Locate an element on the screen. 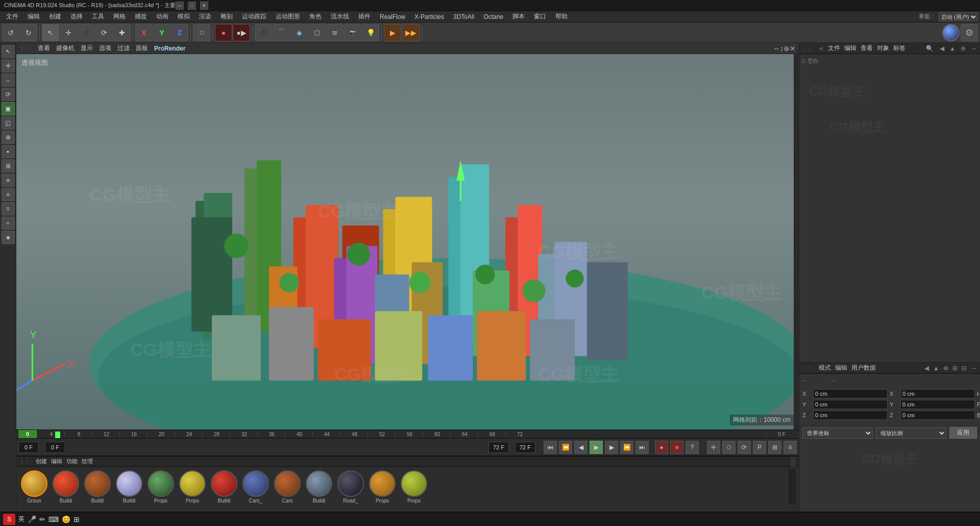 This screenshot has height=526, width=980. material-item-props2: Props is located at coordinates (192, 487).